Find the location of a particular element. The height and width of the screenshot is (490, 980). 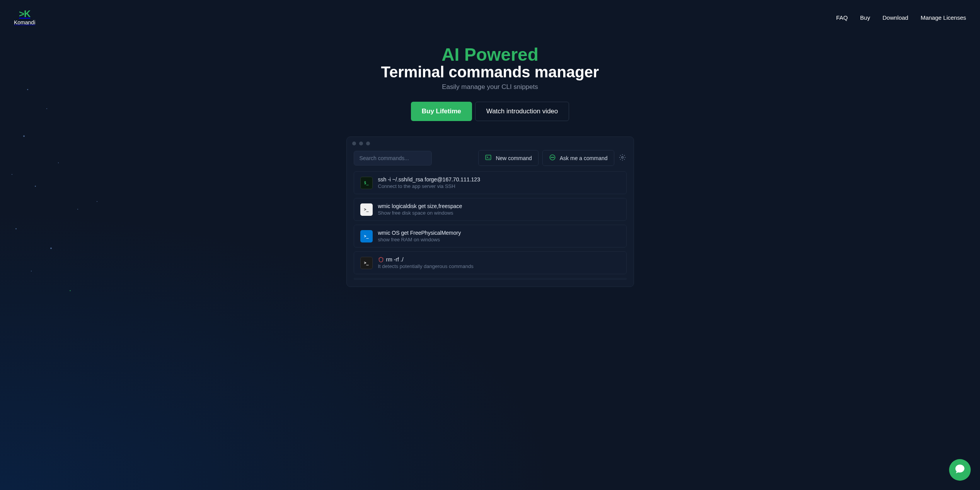

chat-icon is located at coordinates (552, 158).